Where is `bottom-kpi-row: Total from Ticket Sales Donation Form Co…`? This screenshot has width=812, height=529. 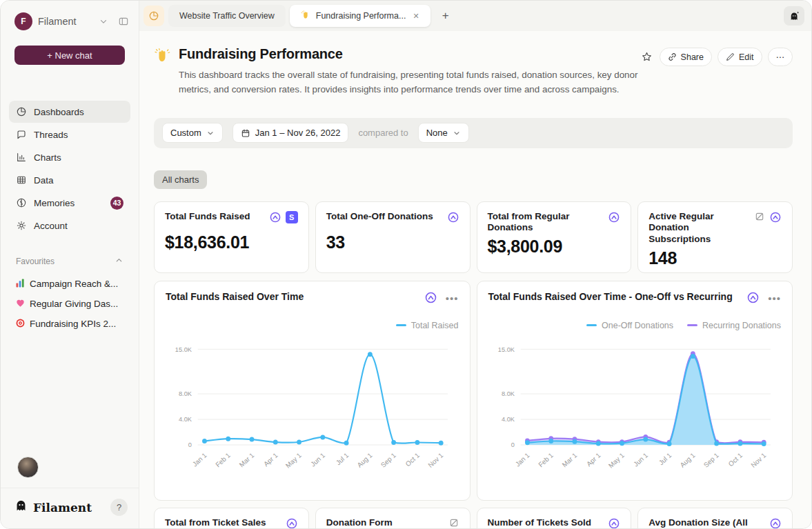
bottom-kpi-row: Total from Ticket Sales Donation Form Co… is located at coordinates (473, 518).